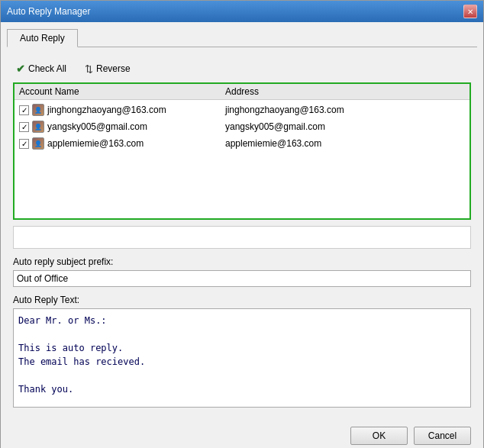  Describe the element at coordinates (242, 127) in the screenshot. I see `table-body: 👤 jinghongzhaoyang@163.com jinghongzhaoy…` at that location.